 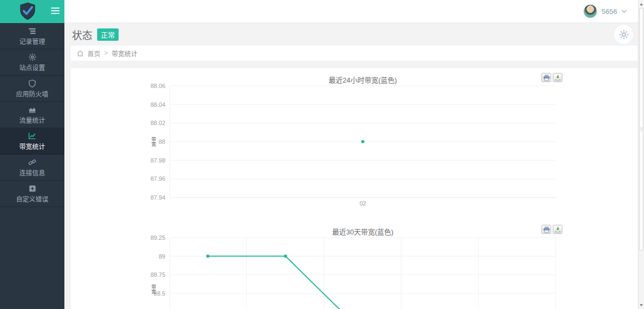 I want to click on y-tick-label: 87.94, so click(x=150, y=197).